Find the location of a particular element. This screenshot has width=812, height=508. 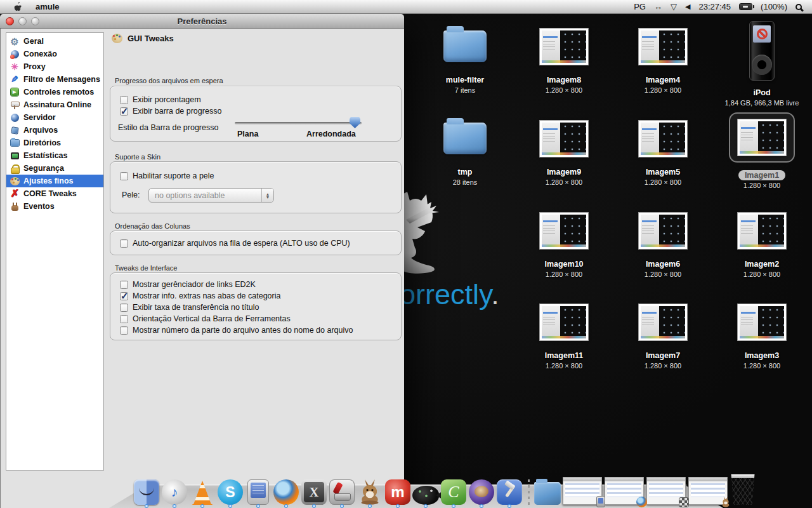

desktop-icon-ipod: iPod 1,84 GB, 966,3 MB livre is located at coordinates (762, 63).